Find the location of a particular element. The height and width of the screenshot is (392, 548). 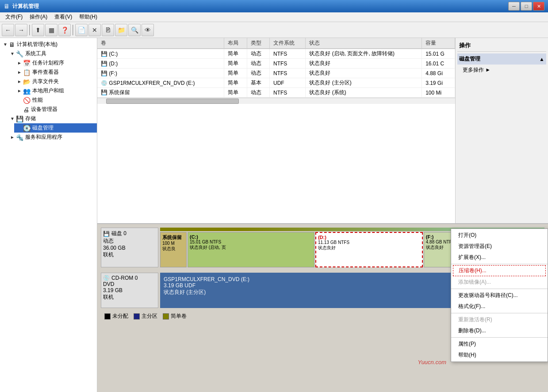

sidebar-item-performance: 🚫 性能 is located at coordinates (56, 100).